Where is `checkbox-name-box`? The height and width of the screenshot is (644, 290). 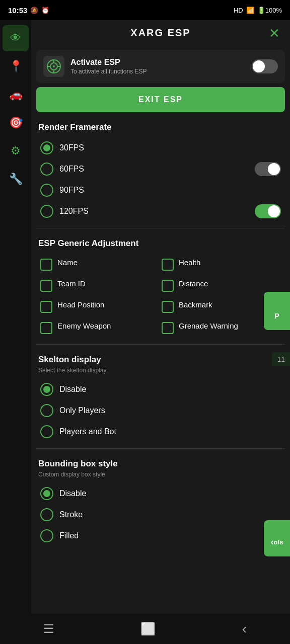 checkbox-name-box is located at coordinates (46, 265).